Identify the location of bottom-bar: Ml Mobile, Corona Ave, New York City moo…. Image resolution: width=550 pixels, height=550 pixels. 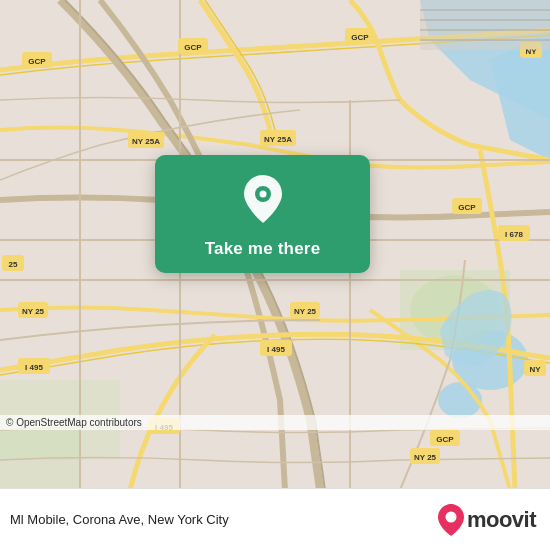
(275, 519).